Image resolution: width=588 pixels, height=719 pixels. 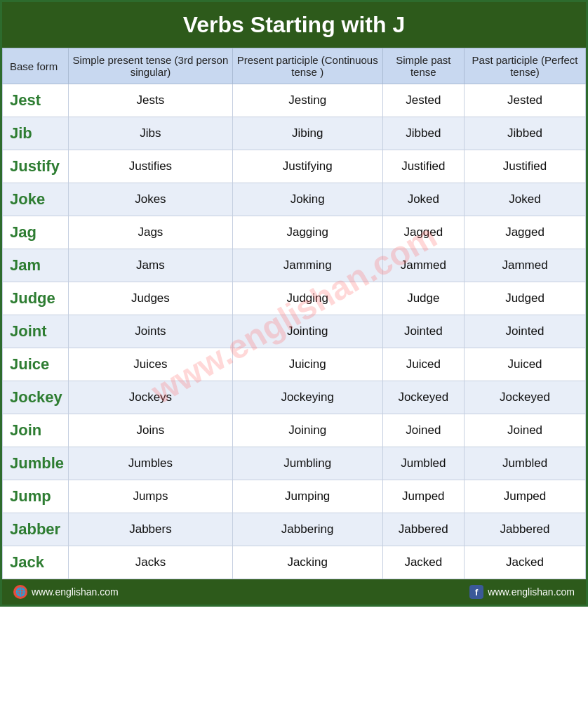 What do you see at coordinates (423, 299) in the screenshot?
I see `cell-past: Judge` at bounding box center [423, 299].